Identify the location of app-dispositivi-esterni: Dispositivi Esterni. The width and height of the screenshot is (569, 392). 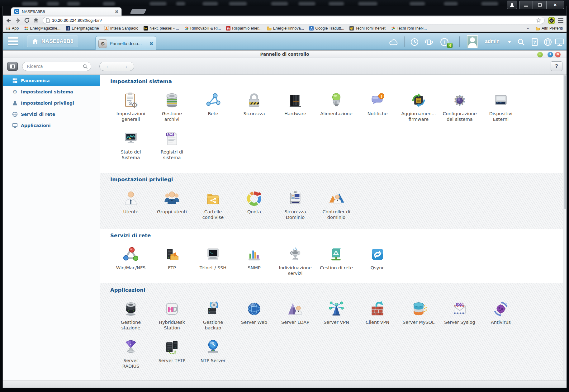
(501, 107).